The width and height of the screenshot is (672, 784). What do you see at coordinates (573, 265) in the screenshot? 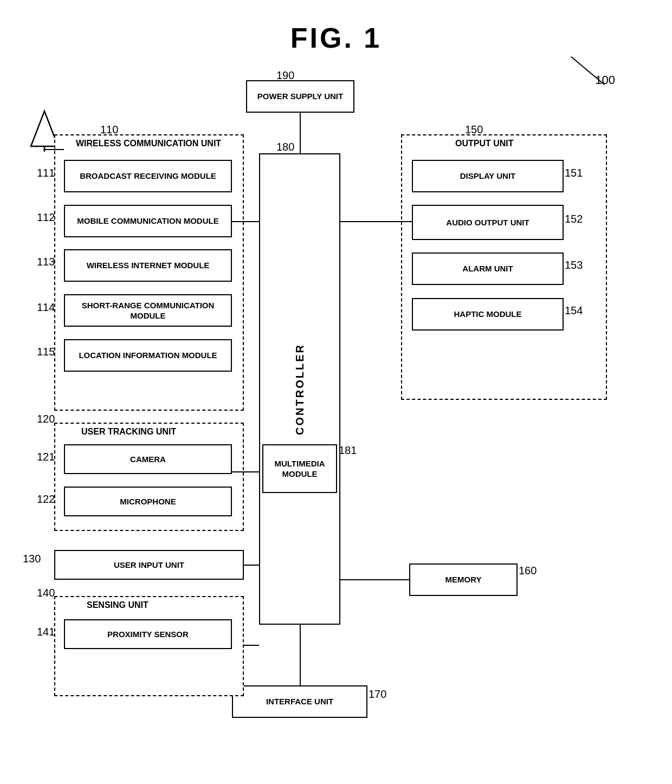
I see `ref-153: 153` at bounding box center [573, 265].